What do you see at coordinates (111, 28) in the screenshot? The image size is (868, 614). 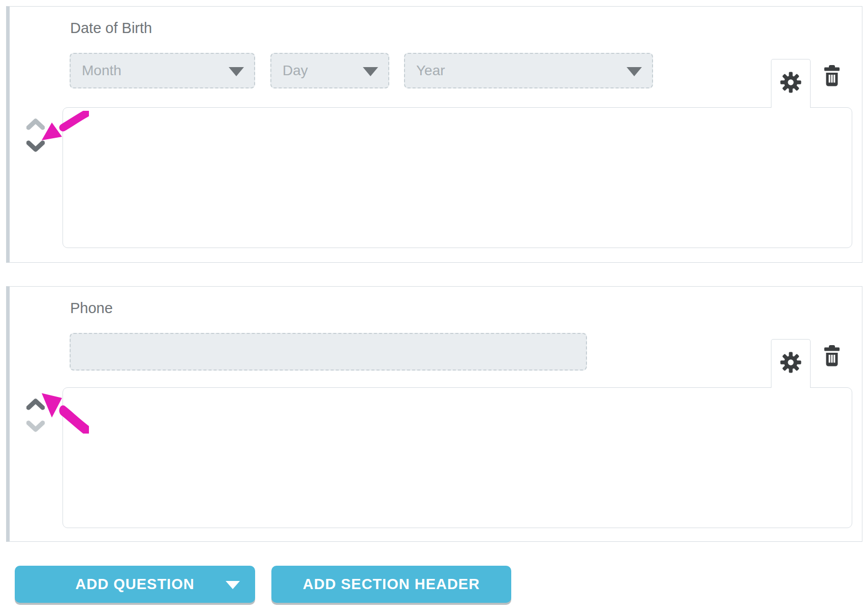 I see `question-title: Date of Birth` at bounding box center [111, 28].